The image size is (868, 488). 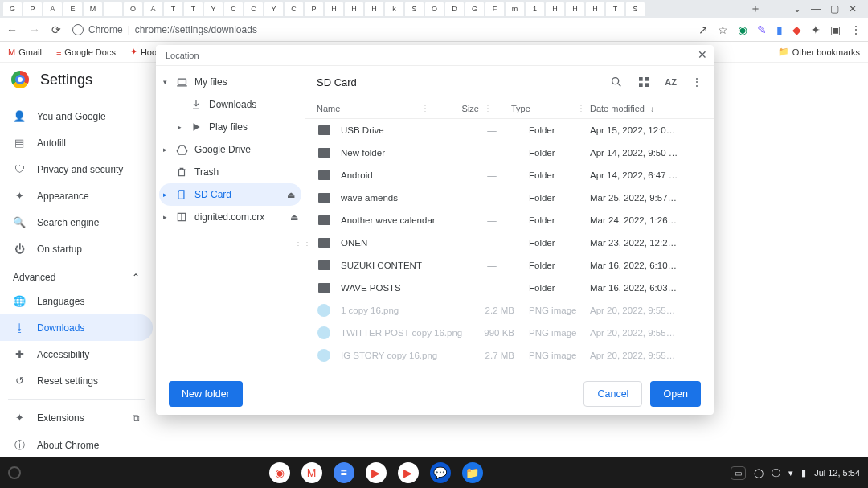 I want to click on tree-label: Google Drive, so click(x=249, y=150).